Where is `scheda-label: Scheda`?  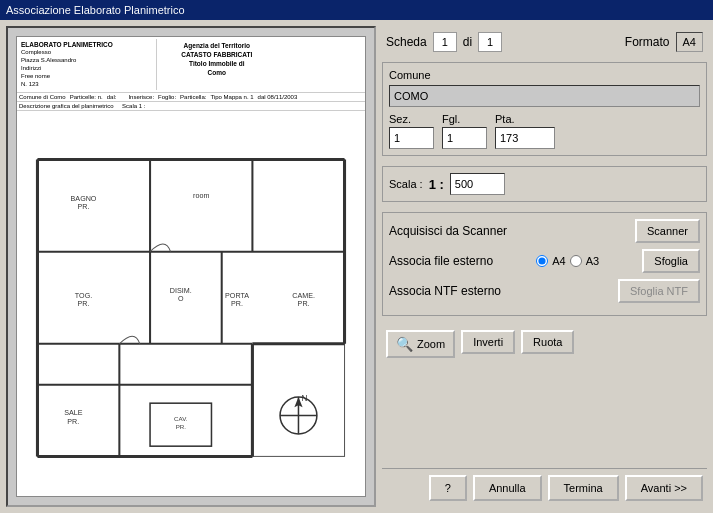 scheda-label: Scheda is located at coordinates (406, 42).